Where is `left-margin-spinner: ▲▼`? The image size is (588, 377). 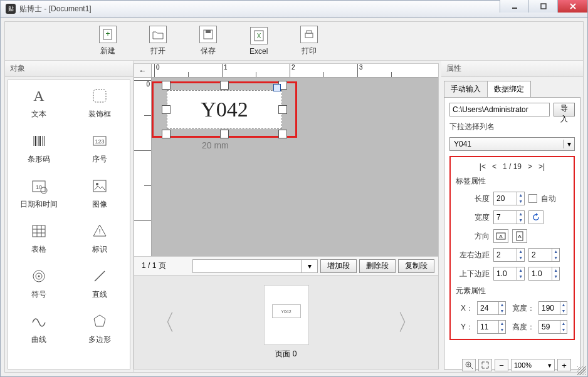
left-margin-spinner: ▲▼ is located at coordinates (509, 255).